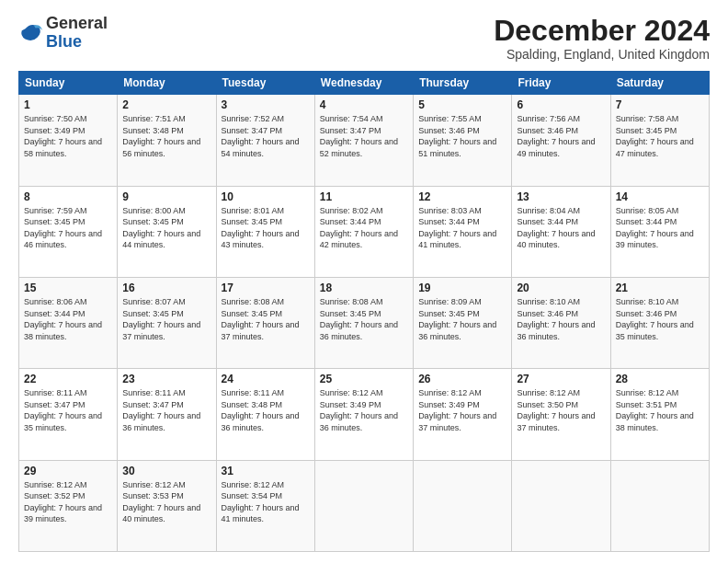  I want to click on day-number: 9, so click(166, 197).